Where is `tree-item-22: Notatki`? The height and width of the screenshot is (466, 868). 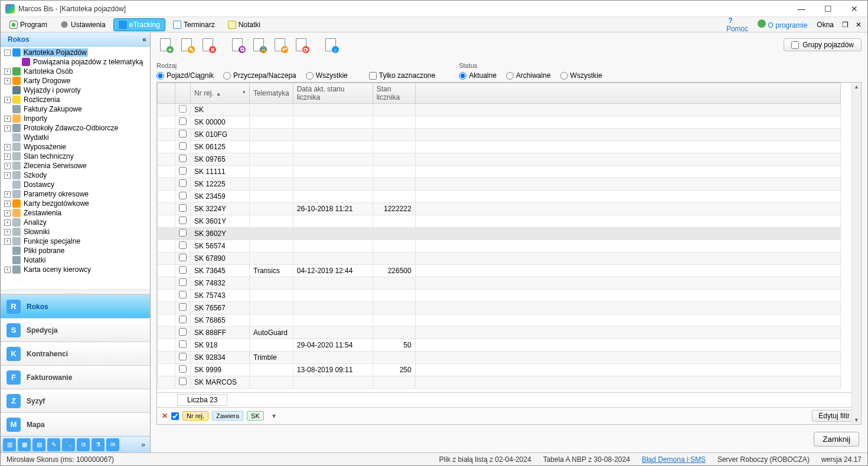
tree-item-22: Notatki is located at coordinates (76, 260).